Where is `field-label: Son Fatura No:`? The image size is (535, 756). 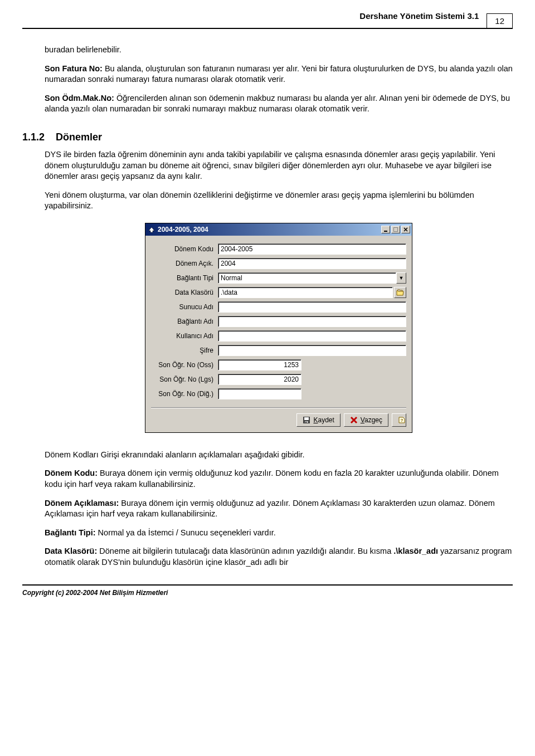
field-label: Son Fatura No: is located at coordinates (74, 69).